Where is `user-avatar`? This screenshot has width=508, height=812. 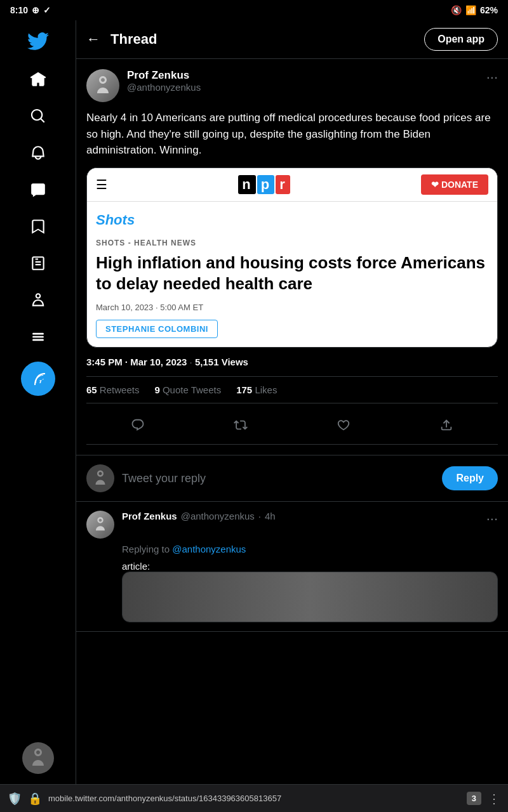 user-avatar is located at coordinates (38, 758).